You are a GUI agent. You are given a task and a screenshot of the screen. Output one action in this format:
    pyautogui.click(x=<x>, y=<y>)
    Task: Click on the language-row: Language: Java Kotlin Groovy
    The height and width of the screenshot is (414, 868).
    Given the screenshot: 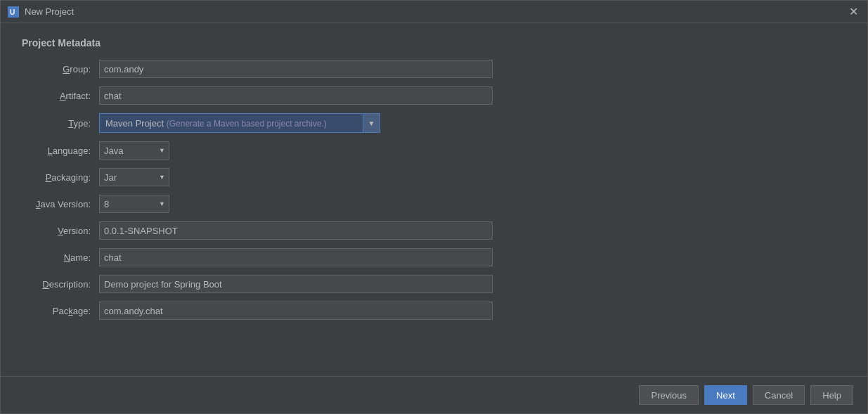 What is the action you would take?
    pyautogui.click(x=434, y=150)
    